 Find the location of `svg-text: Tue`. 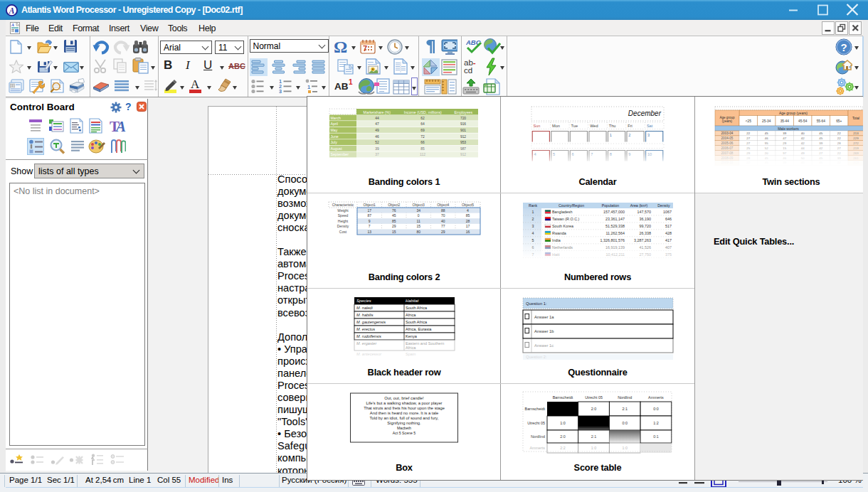

svg-text: Tue is located at coordinates (575, 126).